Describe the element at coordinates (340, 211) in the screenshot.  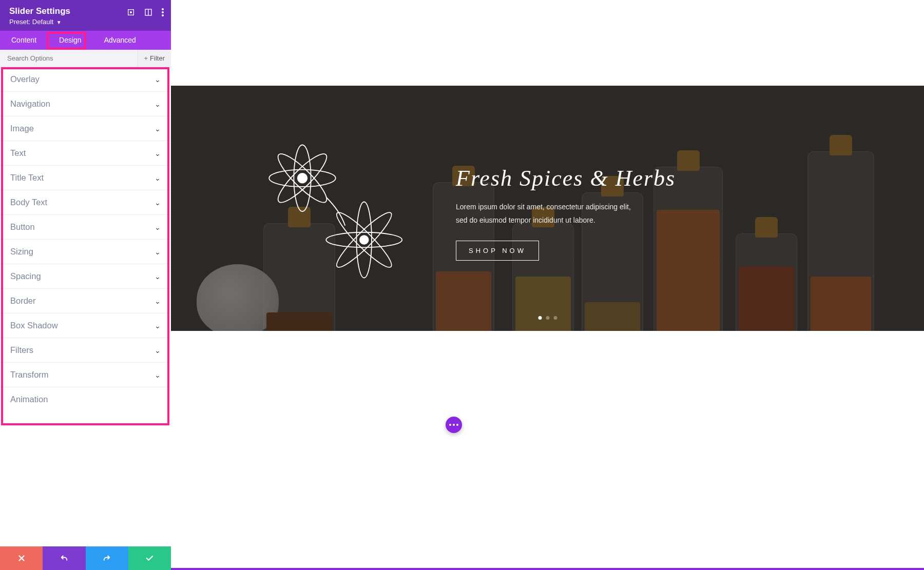
I see `flower-illustration` at that location.